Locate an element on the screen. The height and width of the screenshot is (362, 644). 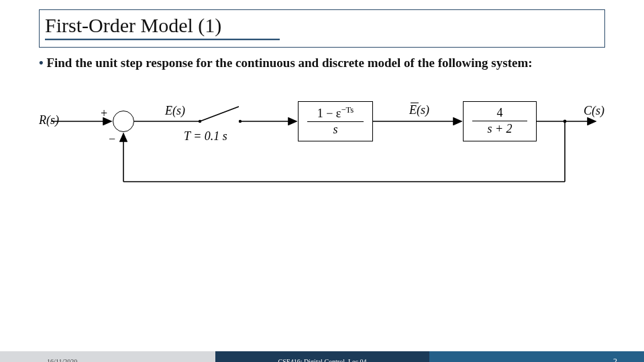
summing-junction is located at coordinates (123, 121).